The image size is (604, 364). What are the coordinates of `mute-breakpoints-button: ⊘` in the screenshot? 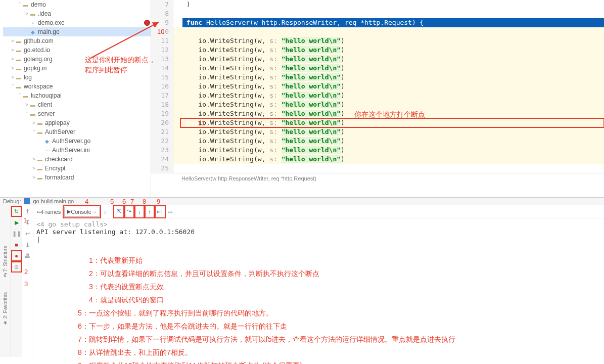 It's located at (17, 267).